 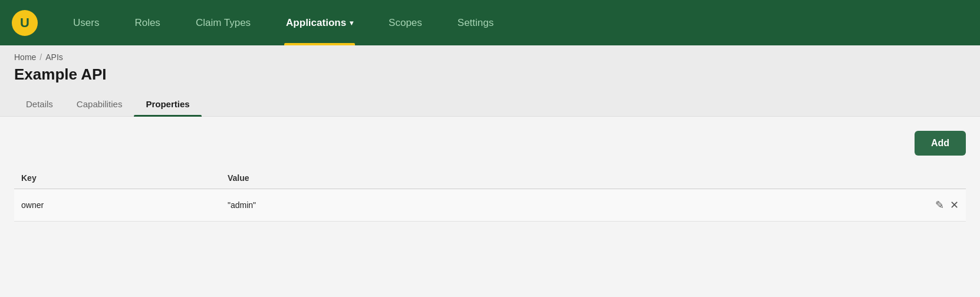 What do you see at coordinates (954, 205) in the screenshot?
I see `delete-icon: ✕` at bounding box center [954, 205].